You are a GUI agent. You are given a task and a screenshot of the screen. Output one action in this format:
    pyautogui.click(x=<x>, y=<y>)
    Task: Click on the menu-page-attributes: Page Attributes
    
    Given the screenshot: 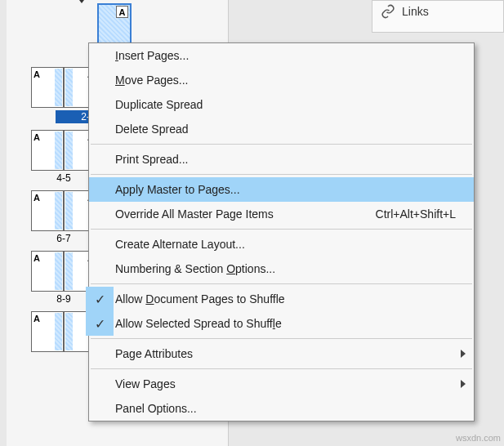 What is the action you would take?
    pyautogui.click(x=281, y=354)
    